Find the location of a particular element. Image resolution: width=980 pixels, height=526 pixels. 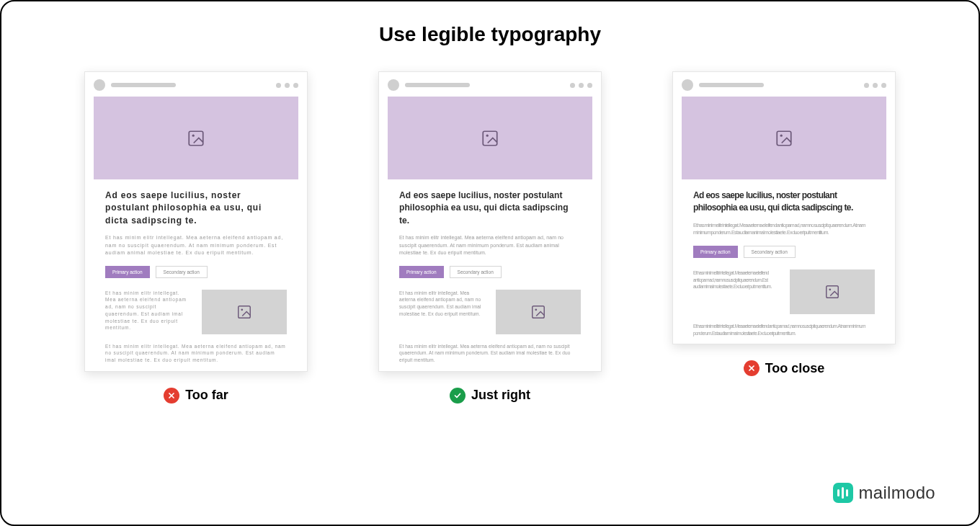

example-caption: Too far is located at coordinates (196, 396).